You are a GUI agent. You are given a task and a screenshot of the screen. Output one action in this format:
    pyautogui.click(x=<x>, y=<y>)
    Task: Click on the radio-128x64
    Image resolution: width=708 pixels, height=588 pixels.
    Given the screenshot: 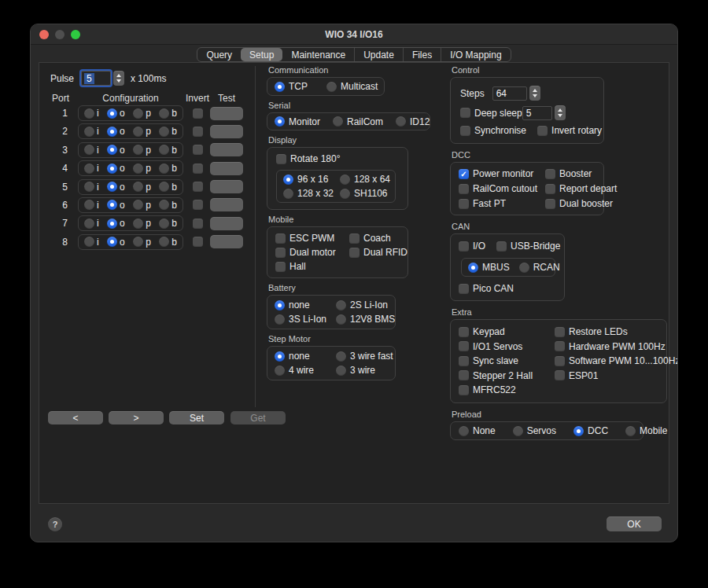 What is the action you would take?
    pyautogui.click(x=345, y=179)
    